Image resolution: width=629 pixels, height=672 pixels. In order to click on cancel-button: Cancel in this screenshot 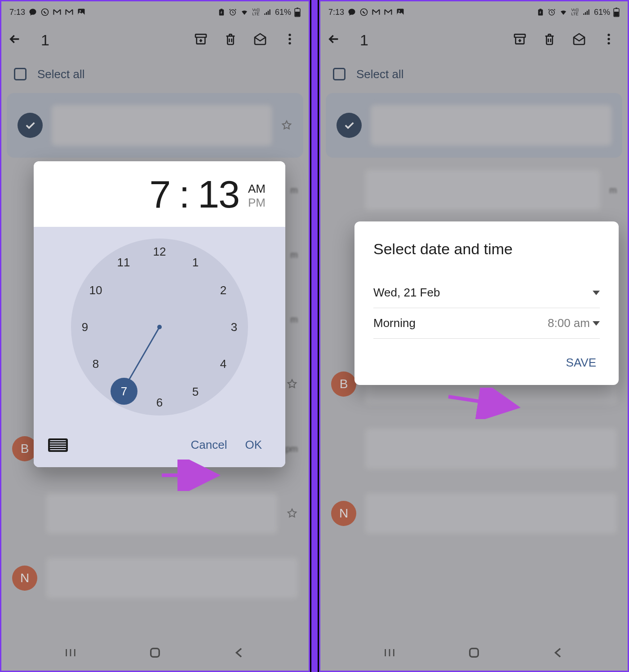, I will do `click(208, 445)`.